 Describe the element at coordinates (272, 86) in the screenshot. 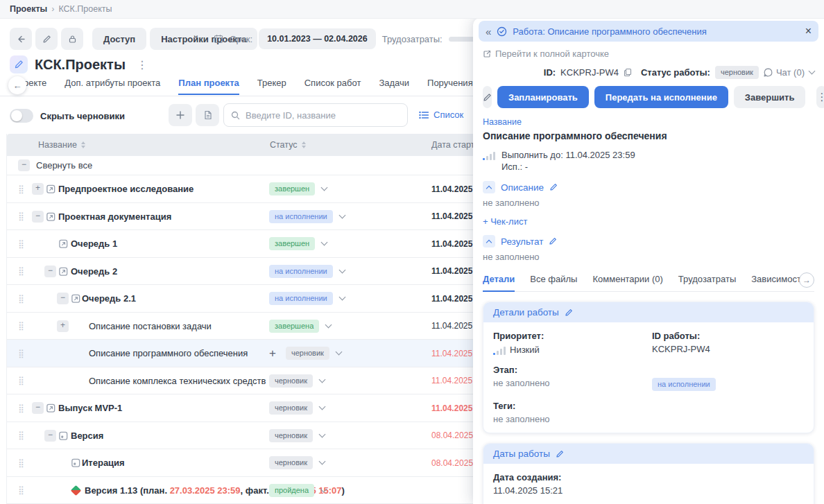

I see `main-tab: Трекер` at that location.